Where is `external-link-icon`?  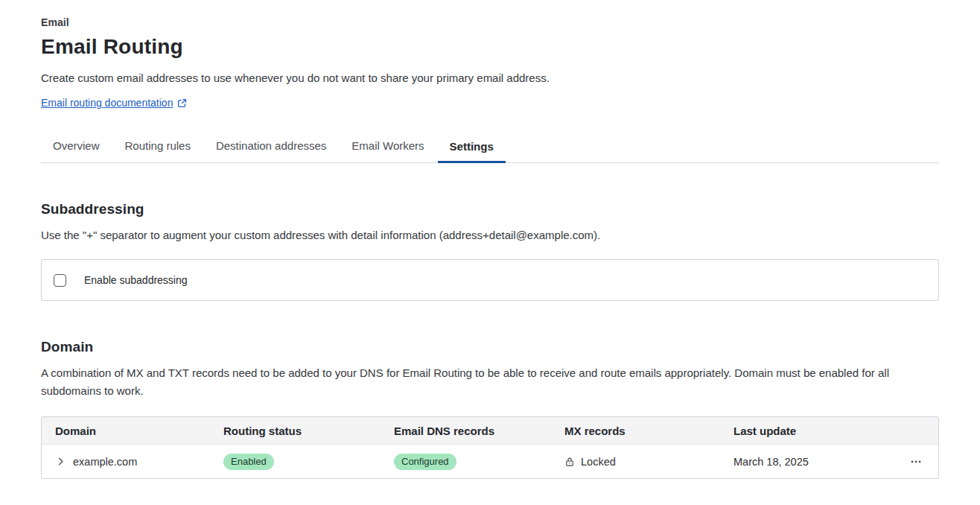 external-link-icon is located at coordinates (182, 103).